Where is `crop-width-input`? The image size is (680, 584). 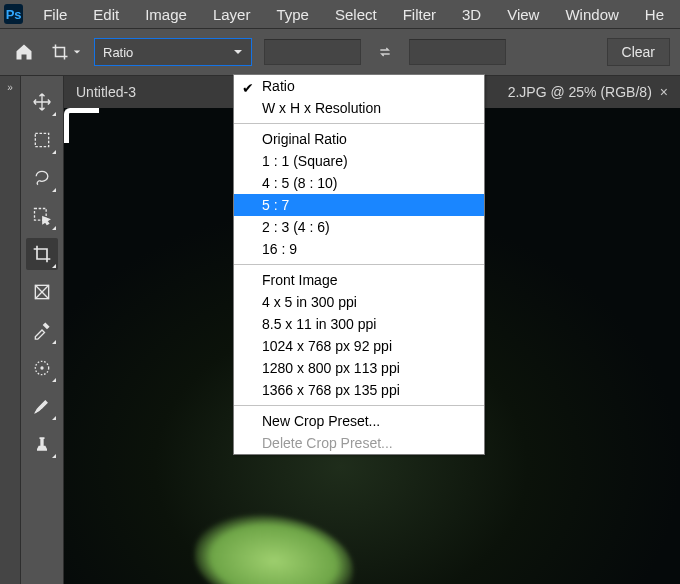 crop-width-input is located at coordinates (312, 52).